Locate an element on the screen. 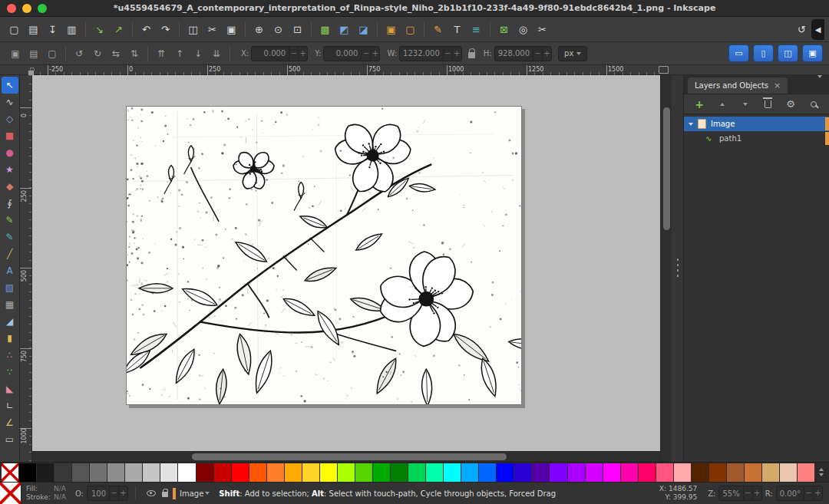 The width and height of the screenshot is (829, 504). deselect-button: ▢ is located at coordinates (52, 54).